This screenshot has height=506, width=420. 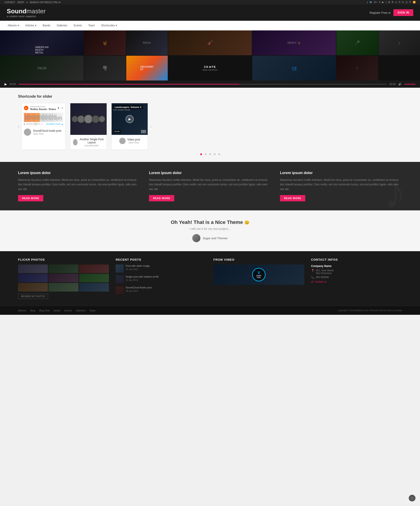 What do you see at coordinates (33, 310) in the screenshot?
I see `footer-link-blog: Blog` at bounding box center [33, 310].